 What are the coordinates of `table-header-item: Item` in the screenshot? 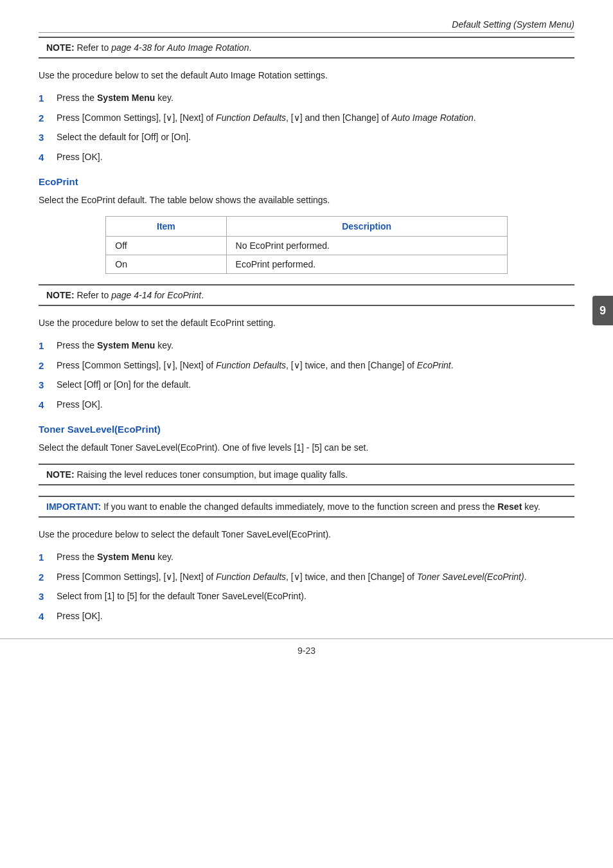 It's located at (166, 226).